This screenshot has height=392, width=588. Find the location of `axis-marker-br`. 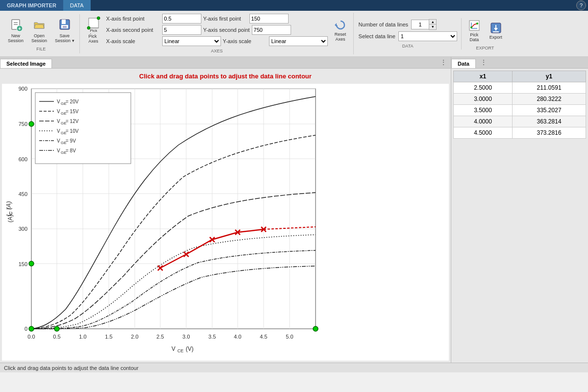

axis-marker-br is located at coordinates (316, 329).